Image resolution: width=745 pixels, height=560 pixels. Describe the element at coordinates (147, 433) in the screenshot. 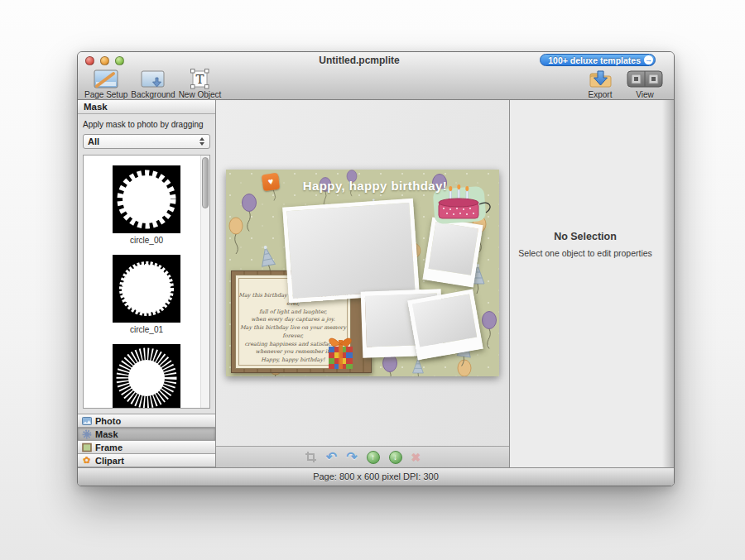

I see `tab-mask: Mask` at that location.